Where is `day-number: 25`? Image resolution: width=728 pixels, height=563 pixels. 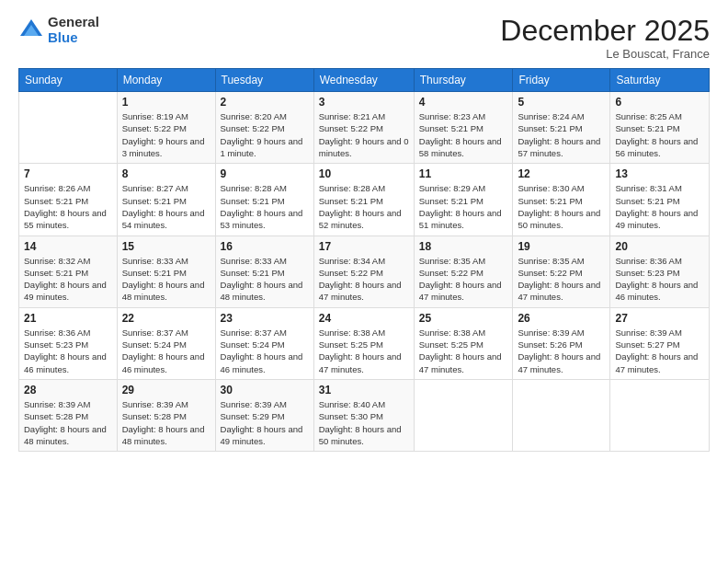
day-number: 25 is located at coordinates (463, 318).